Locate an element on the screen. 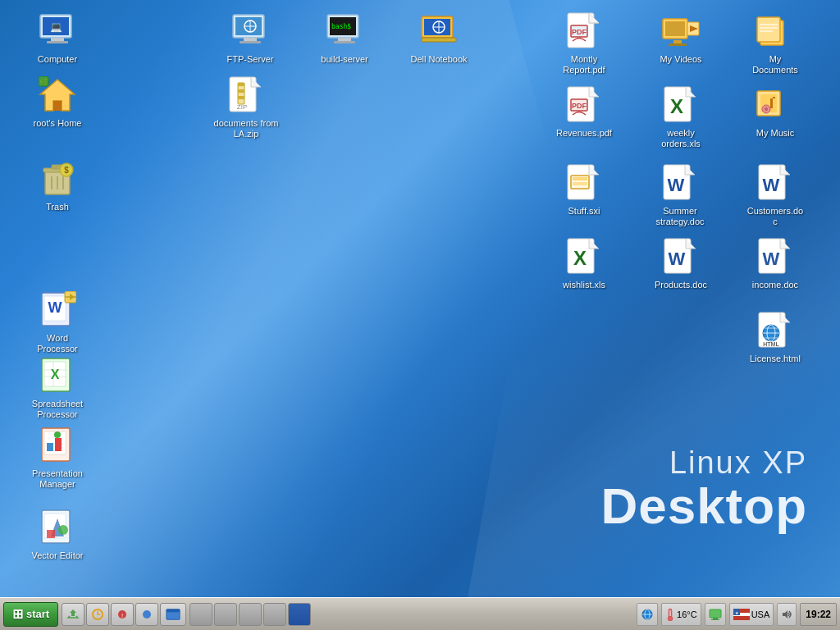  income-doc-label: income.doc is located at coordinates (775, 285).